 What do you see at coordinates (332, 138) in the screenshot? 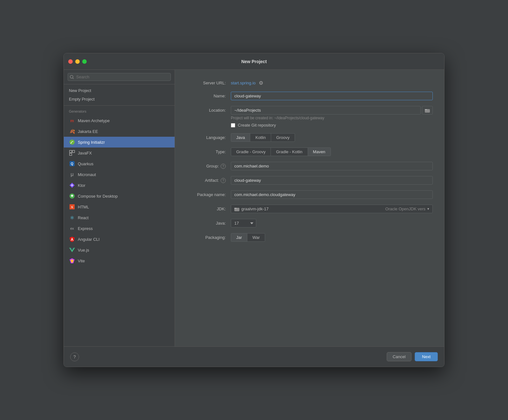
I see `language-btn-group: Java Kotlin Groovy` at bounding box center [332, 138].